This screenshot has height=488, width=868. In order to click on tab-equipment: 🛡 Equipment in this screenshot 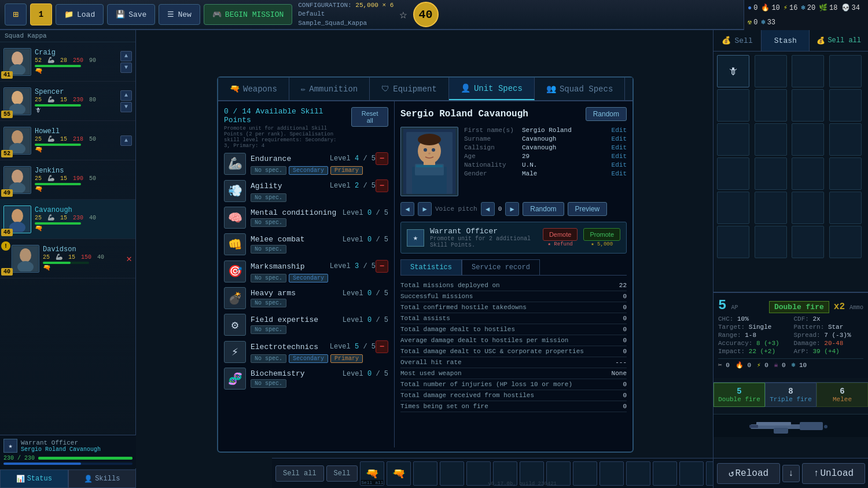, I will do `click(410, 89)`.